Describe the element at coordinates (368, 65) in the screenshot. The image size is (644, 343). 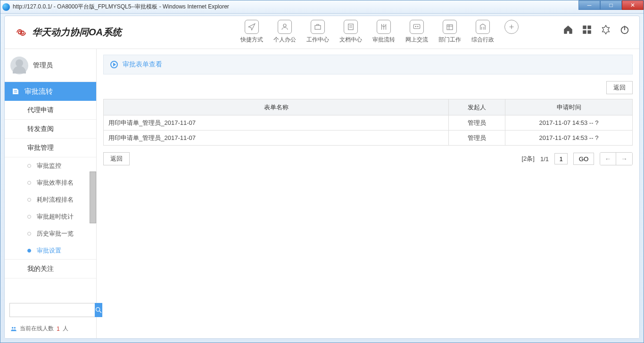
I see `panel-title: 审批表单查看` at that location.